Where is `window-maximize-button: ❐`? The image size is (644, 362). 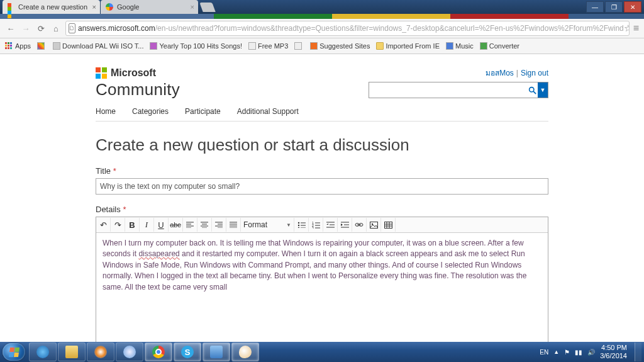
window-maximize-button: ❐ is located at coordinates (614, 7).